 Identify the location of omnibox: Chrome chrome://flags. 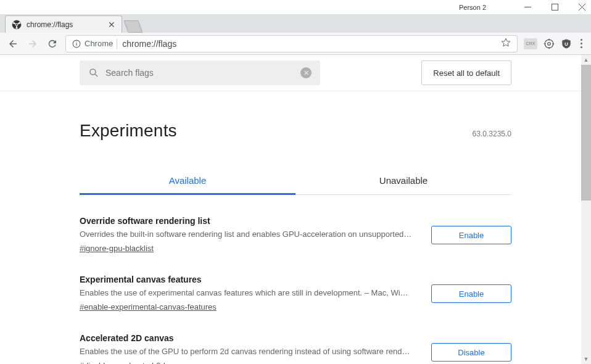
(291, 44).